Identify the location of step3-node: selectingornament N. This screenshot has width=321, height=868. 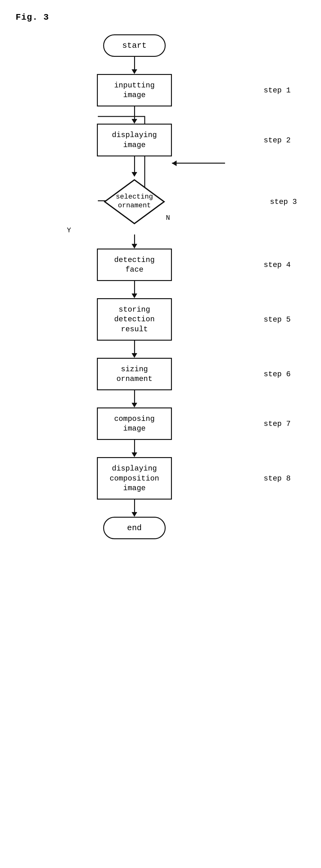
(135, 202).